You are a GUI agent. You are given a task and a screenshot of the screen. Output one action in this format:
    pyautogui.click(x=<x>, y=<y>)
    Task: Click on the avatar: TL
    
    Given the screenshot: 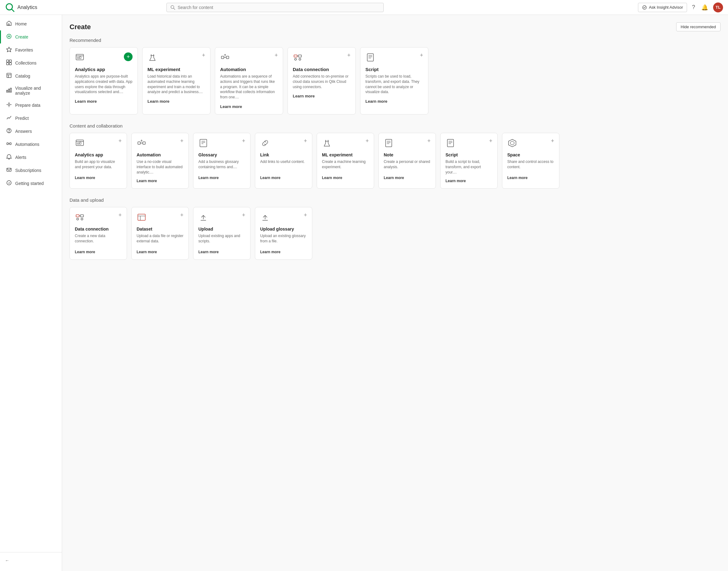 What is the action you would take?
    pyautogui.click(x=718, y=7)
    